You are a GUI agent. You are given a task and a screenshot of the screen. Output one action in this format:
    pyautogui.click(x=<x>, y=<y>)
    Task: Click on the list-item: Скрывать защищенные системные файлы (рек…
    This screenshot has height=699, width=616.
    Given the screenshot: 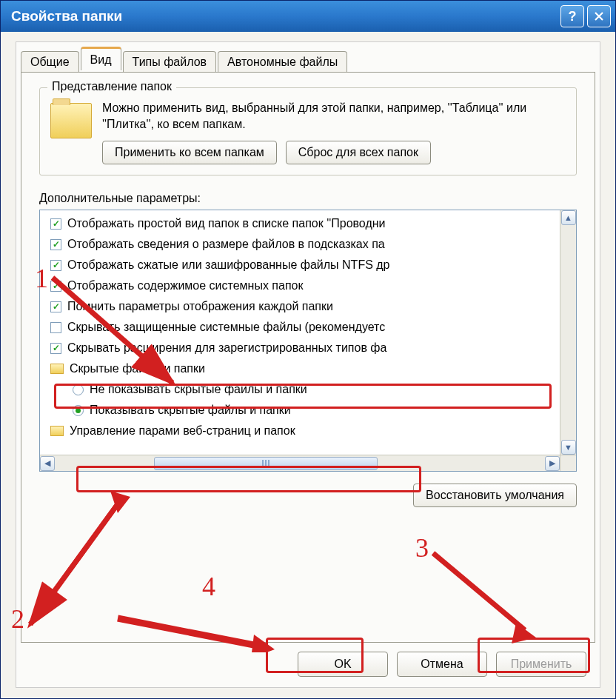 What is the action you would take?
    pyautogui.click(x=308, y=327)
    